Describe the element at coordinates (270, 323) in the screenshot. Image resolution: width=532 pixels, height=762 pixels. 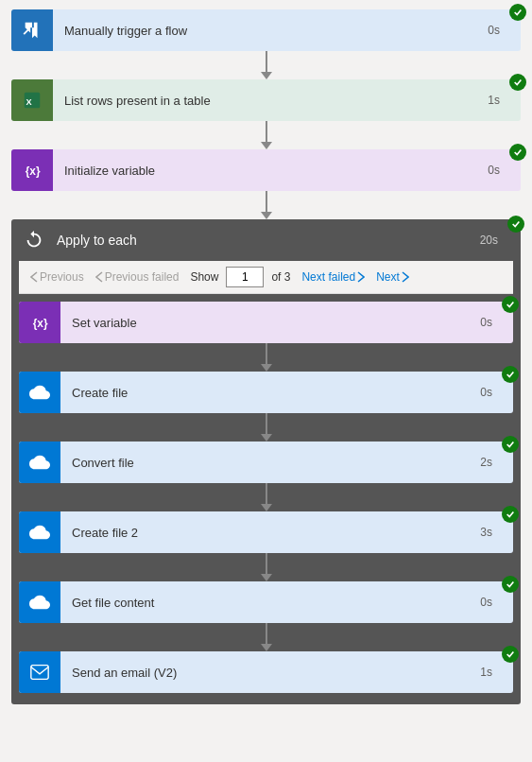
I see `set-var-label: Set variable` at that location.